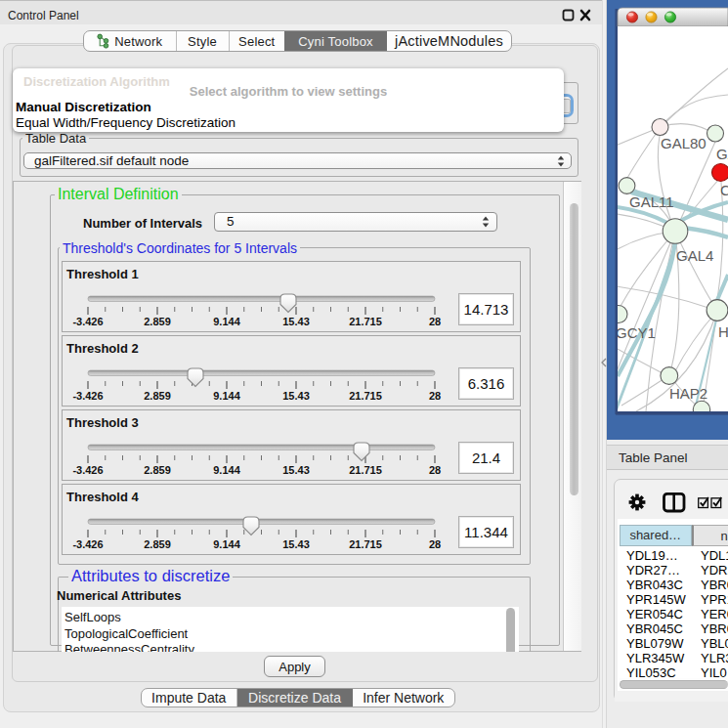  What do you see at coordinates (688, 393) in the screenshot?
I see `svg-text: HAP2` at bounding box center [688, 393].